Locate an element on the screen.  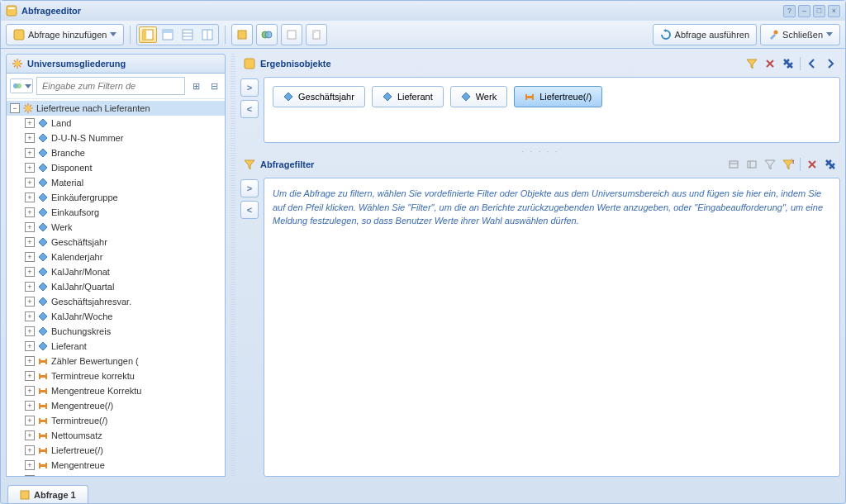
tree-item: +Land is located at coordinates (116, 123).